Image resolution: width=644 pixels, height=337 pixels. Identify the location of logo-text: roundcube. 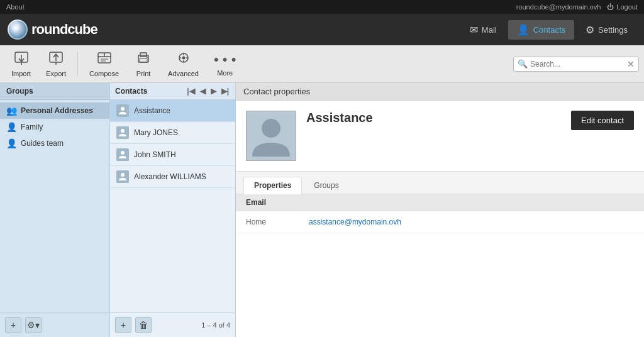
(64, 30).